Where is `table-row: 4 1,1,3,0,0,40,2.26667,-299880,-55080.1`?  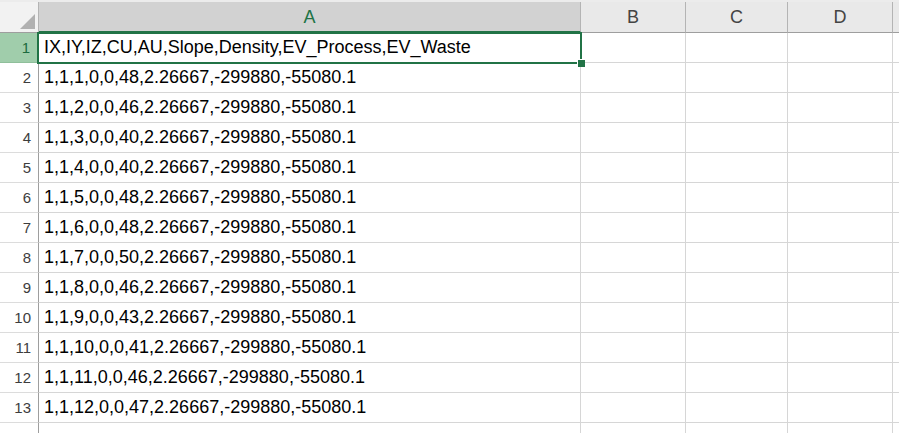
table-row: 4 1,1,3,0,0,40,2.26667,-299880,-55080.1 is located at coordinates (450, 138).